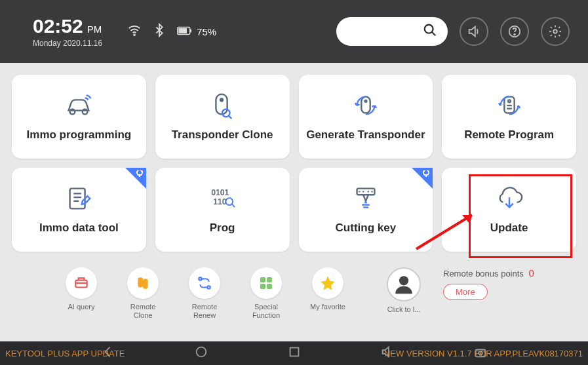  I want to click on svg-text: 0101, so click(220, 193).